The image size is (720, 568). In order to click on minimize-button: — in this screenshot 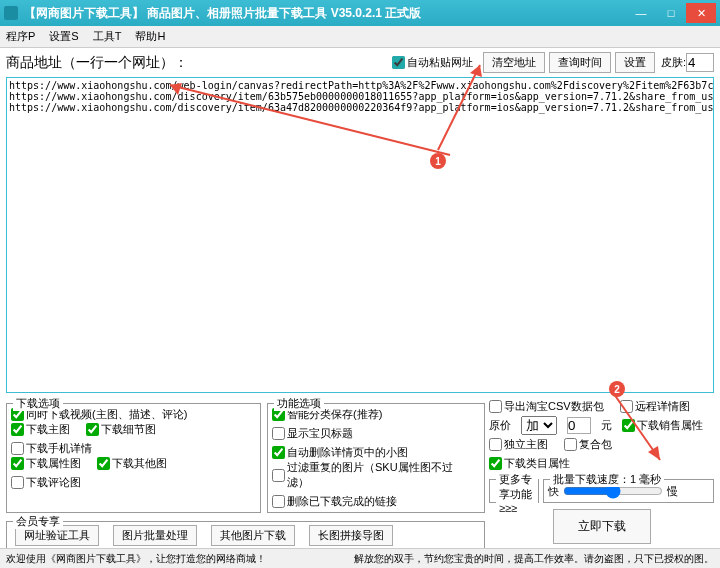, I will do `click(641, 13)`.